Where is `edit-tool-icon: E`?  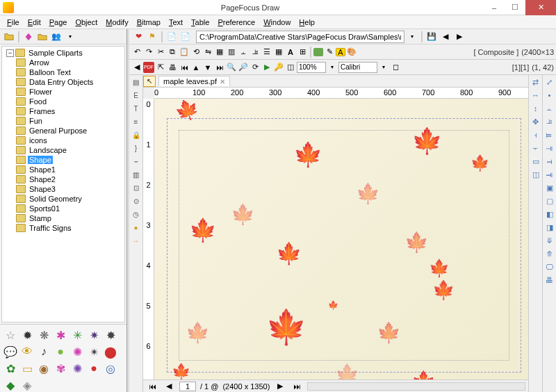 edit-tool-icon: E is located at coordinates (136, 95).